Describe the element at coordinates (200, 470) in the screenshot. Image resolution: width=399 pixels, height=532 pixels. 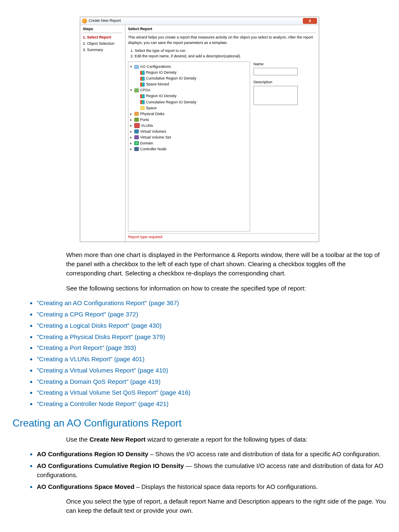
I see `definition-list: AO Configurations Region IO Density – Sh…` at that location.